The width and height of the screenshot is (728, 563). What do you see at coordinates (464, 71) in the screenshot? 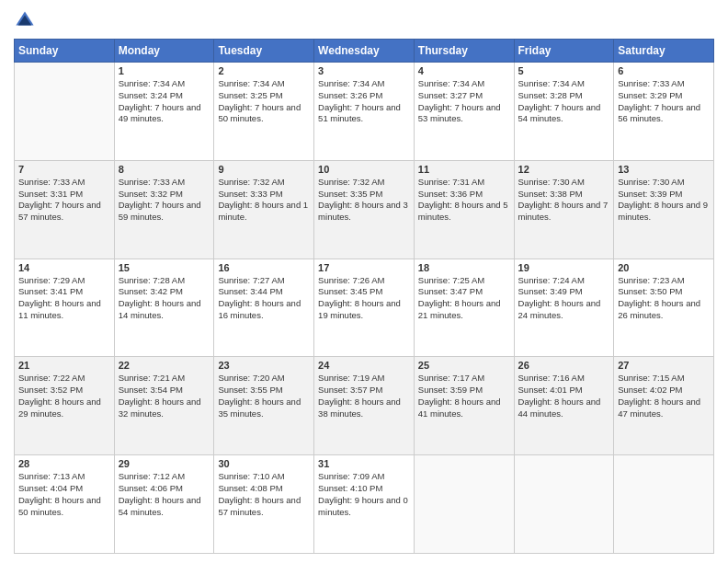
I see `day-number: 4` at bounding box center [464, 71].